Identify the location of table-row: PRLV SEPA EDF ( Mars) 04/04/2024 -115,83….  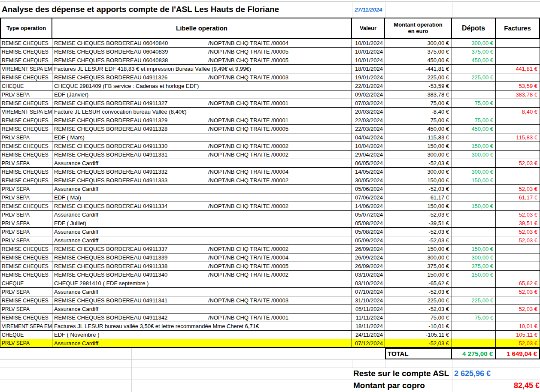
(270, 138).